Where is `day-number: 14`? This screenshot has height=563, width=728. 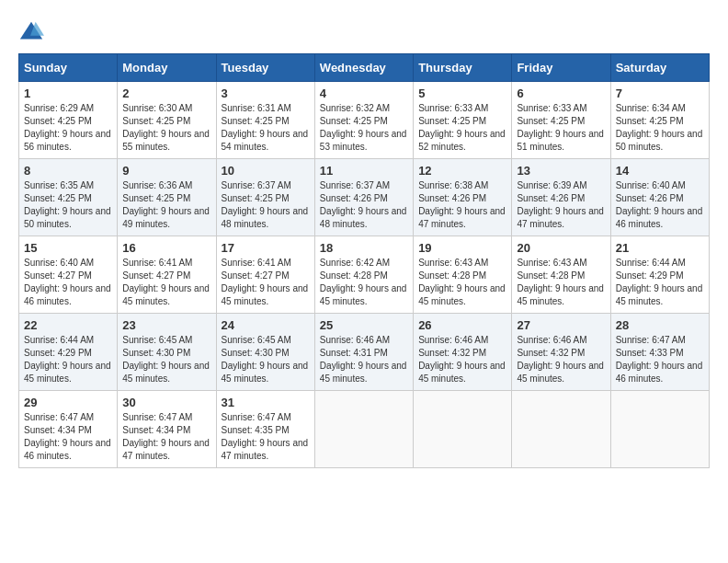 day-number: 14 is located at coordinates (660, 171).